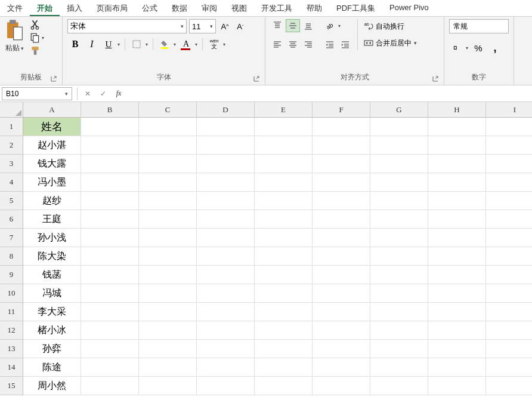 The image size is (532, 415). Describe the element at coordinates (52, 201) in the screenshot. I see `cell-A5: 赵纱` at that location.